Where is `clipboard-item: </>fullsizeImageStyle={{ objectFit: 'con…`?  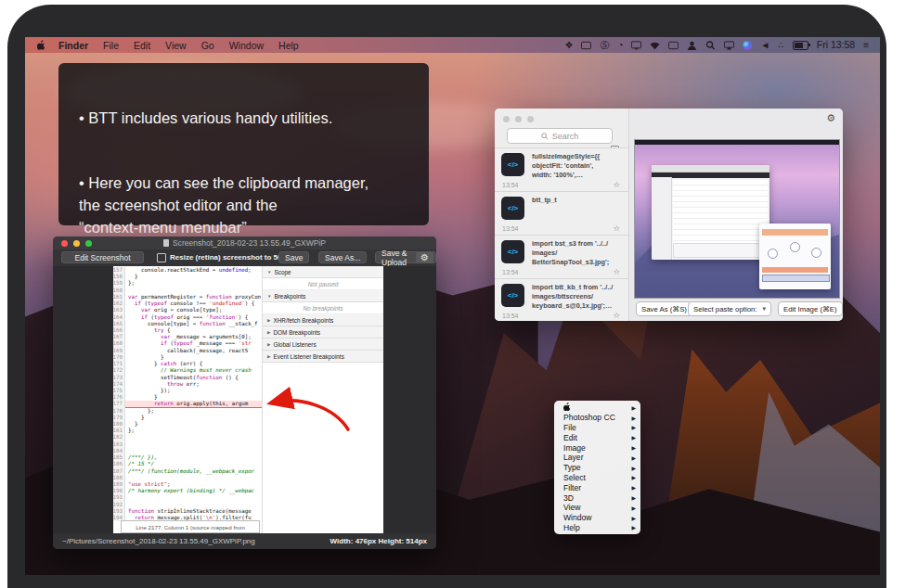 clipboard-item: </>fullsizeImageStyle={{ objectFit: 'con… is located at coordinates (562, 169).